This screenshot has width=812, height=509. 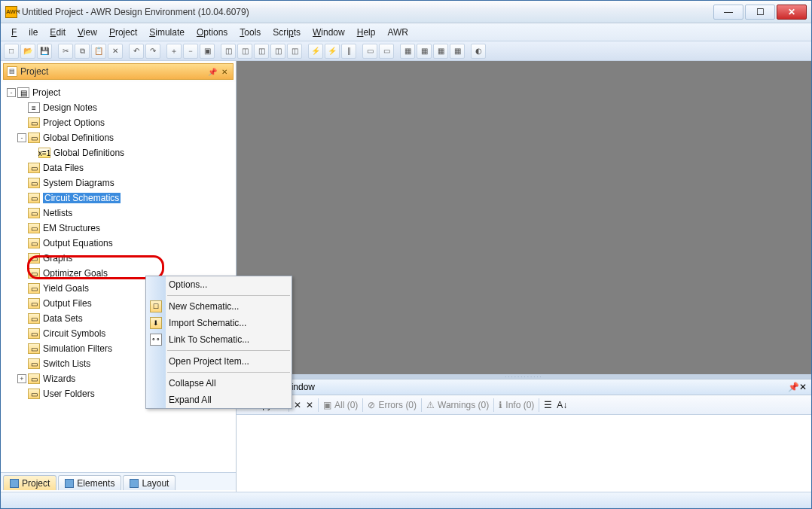 What do you see at coordinates (156, 323) in the screenshot?
I see `import-icon: ⬇` at bounding box center [156, 323].